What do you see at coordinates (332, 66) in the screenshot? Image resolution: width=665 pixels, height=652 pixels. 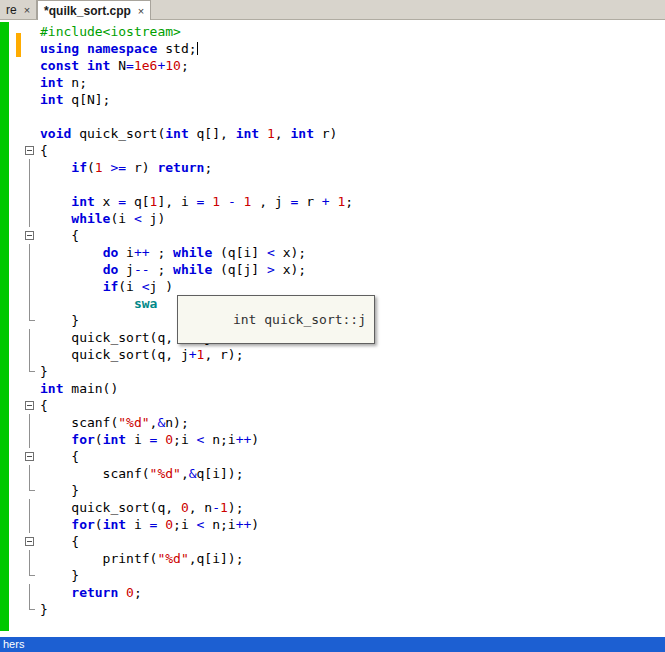 I see `code-line: const int N=1e6+10;` at bounding box center [332, 66].